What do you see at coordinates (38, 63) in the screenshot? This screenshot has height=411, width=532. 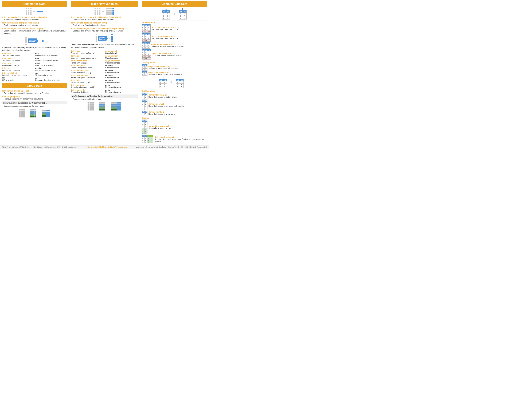 I see `sf-mean-name: mean` at bounding box center [38, 63].